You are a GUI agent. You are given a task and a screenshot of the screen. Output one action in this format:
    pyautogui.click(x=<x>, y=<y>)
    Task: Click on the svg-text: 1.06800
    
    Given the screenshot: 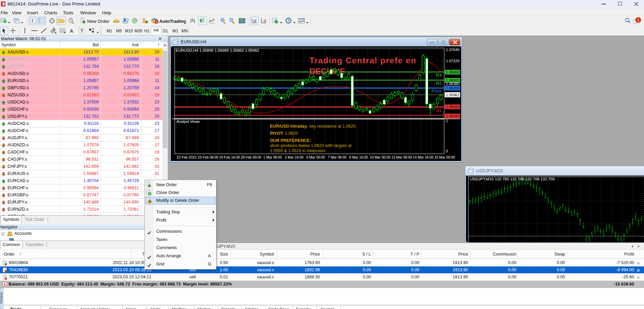 What is the action you would take?
    pyautogui.click(x=453, y=72)
    